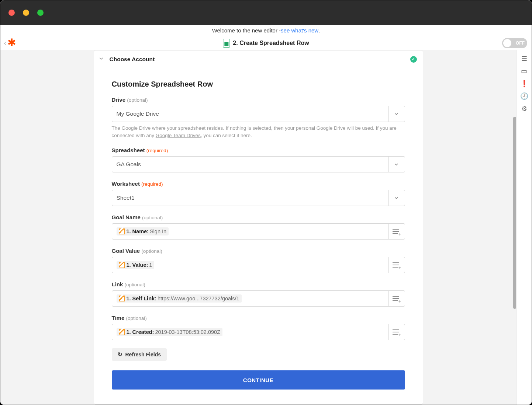 The width and height of the screenshot is (532, 405). Describe the element at coordinates (397, 265) in the screenshot. I see `goalvalue-insert-button` at that location.